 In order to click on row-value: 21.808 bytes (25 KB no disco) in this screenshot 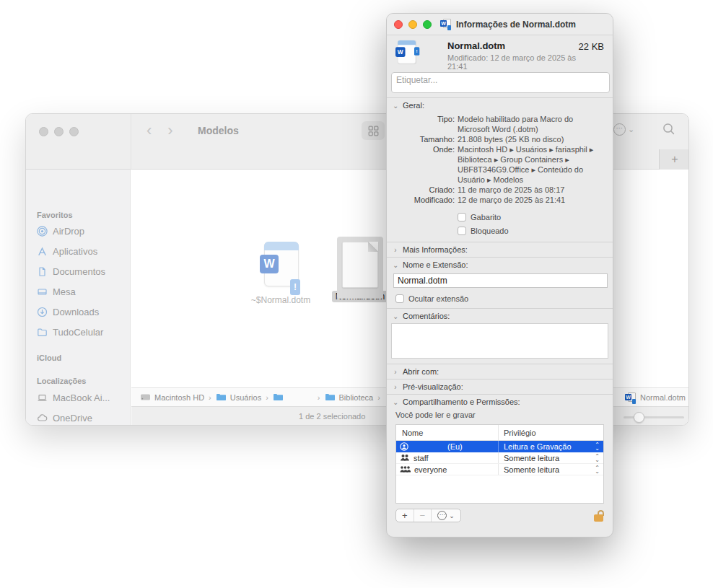, I will do `click(531, 139)`.